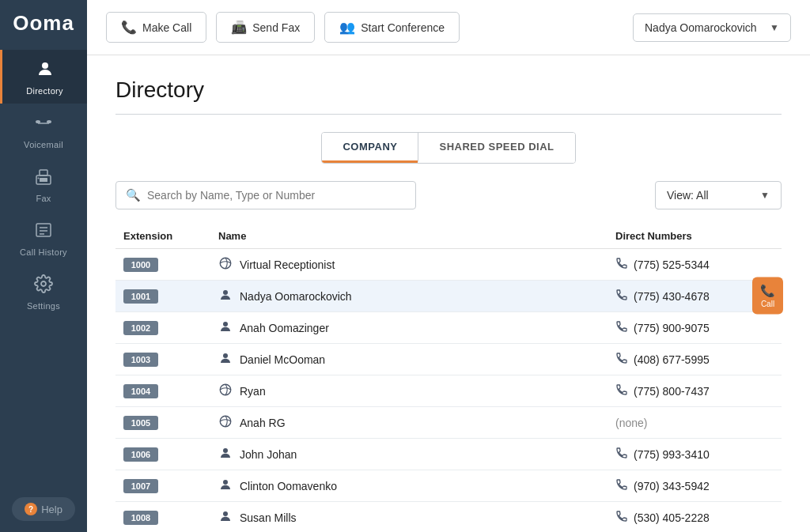  Describe the element at coordinates (44, 292) in the screenshot. I see `sidebar-item-settings: Settings` at that location.